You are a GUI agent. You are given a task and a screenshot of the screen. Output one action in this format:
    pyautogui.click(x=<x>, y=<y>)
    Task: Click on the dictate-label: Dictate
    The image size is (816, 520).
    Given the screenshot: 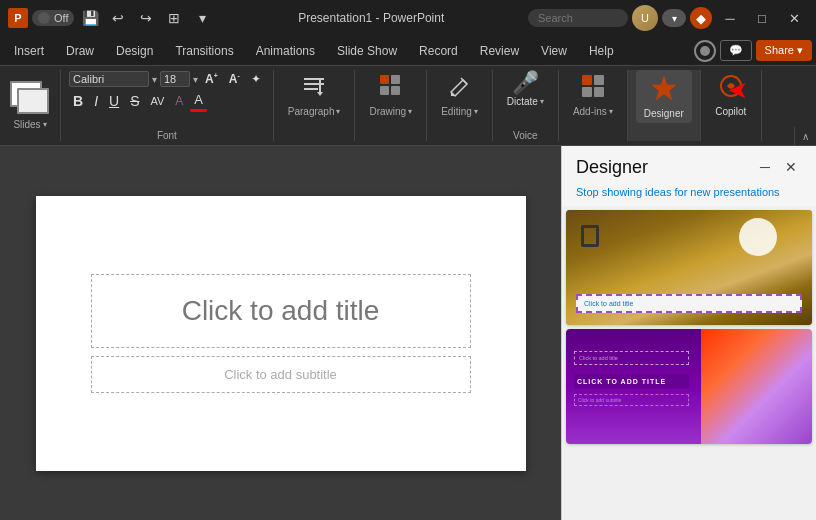 What is the action you would take?
    pyautogui.click(x=522, y=102)
    